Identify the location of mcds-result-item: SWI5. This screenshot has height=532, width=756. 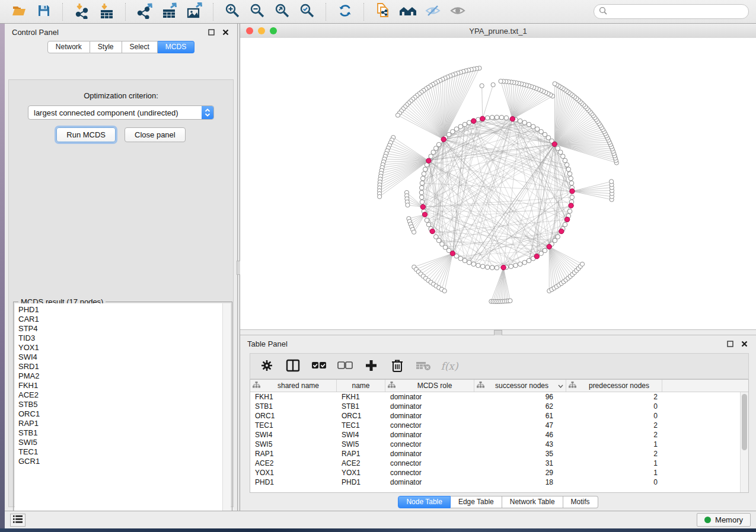
(120, 443).